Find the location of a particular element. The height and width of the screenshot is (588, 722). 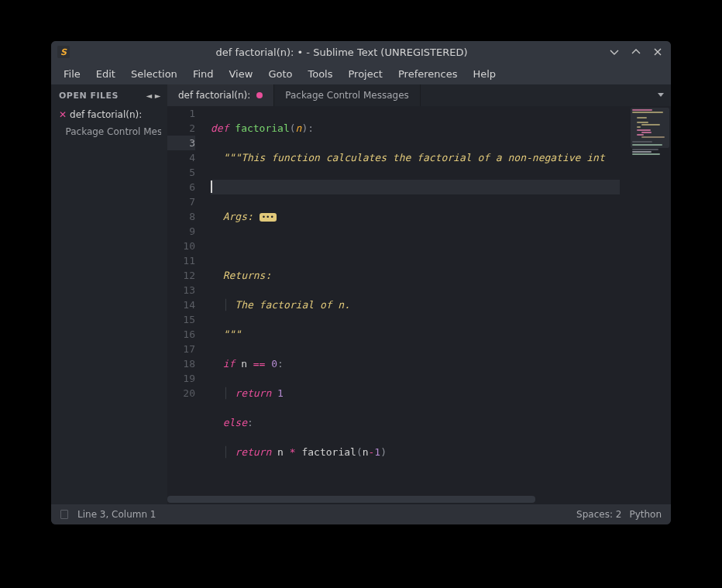

close-icon: ✕ is located at coordinates (63, 115).